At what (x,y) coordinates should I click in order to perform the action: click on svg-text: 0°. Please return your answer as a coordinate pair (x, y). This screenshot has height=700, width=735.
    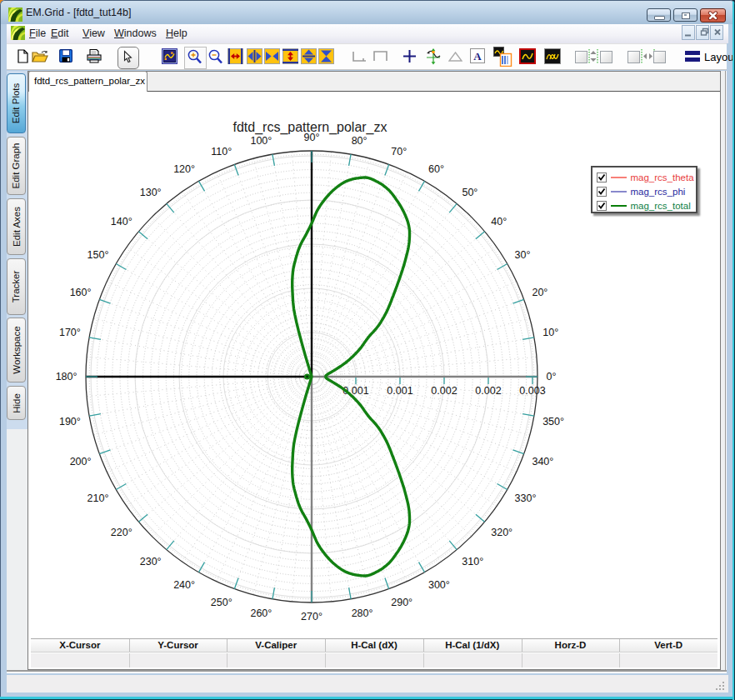
    Looking at the image, I should click on (552, 377).